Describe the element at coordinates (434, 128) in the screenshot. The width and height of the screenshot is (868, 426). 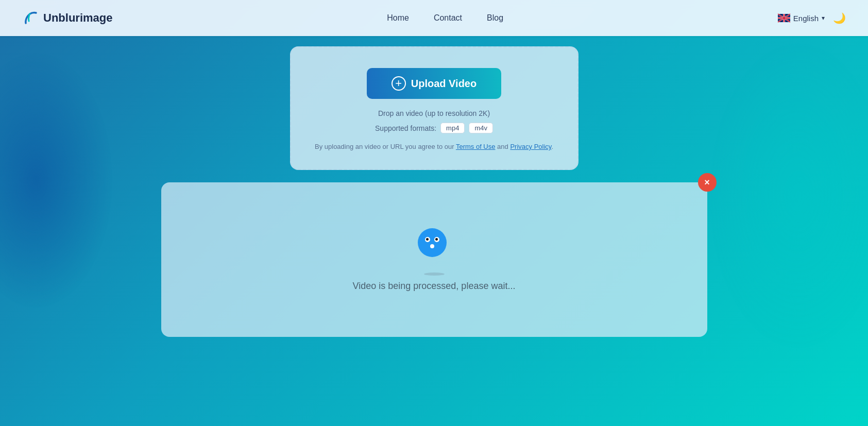
I see `formats-row: Supported formats: mp4 m4v` at that location.